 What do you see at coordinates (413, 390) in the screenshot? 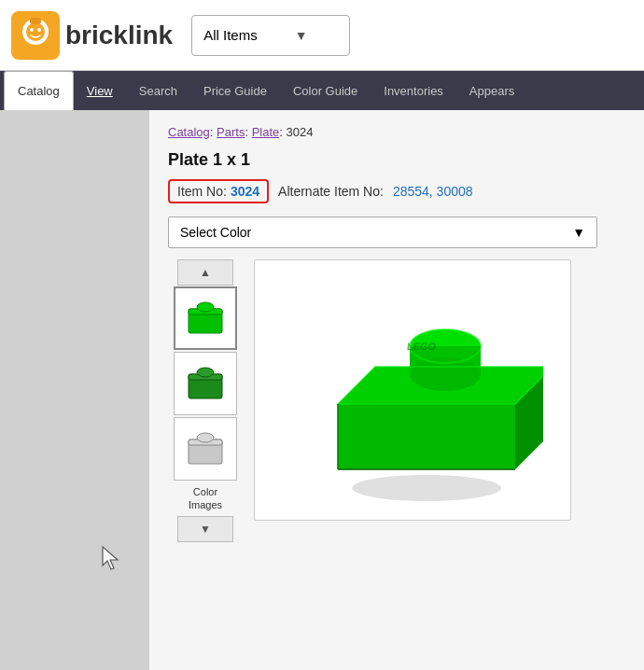
I see `main-lego-image: LEGO` at bounding box center [413, 390].